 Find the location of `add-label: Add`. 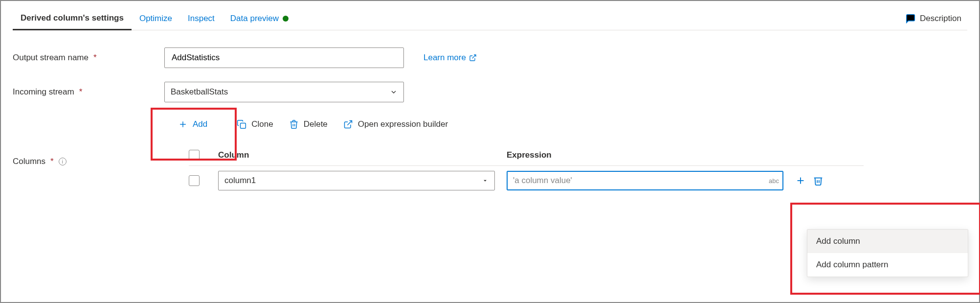

add-label: Add is located at coordinates (200, 124).